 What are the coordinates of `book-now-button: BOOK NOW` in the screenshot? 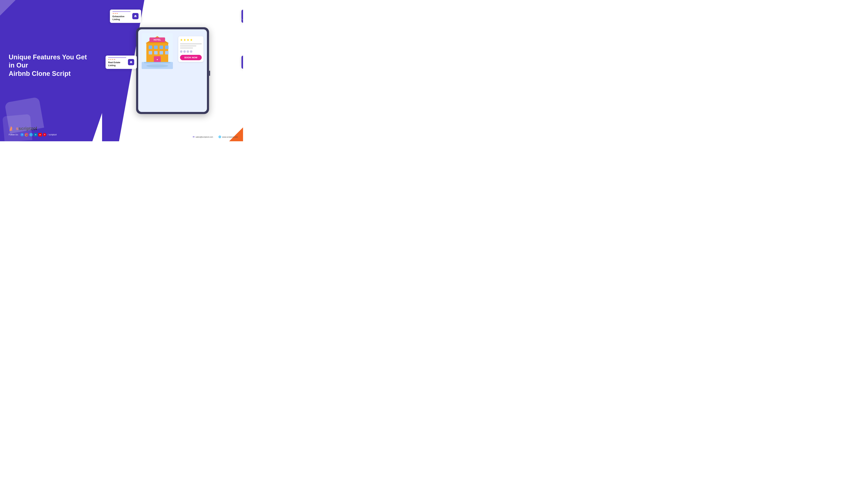 It's located at (191, 57).